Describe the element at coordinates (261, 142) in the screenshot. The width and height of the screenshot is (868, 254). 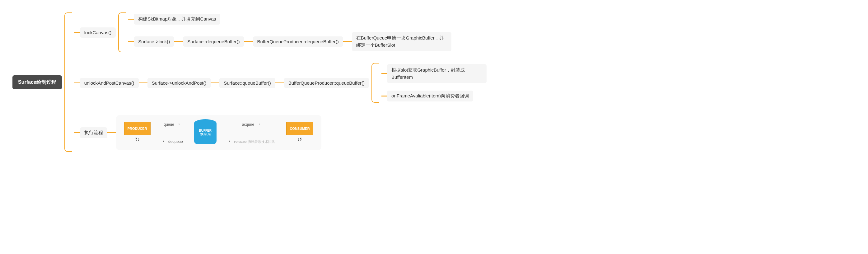
I see `watermark-text: 腾讯音乐技术团队` at that location.